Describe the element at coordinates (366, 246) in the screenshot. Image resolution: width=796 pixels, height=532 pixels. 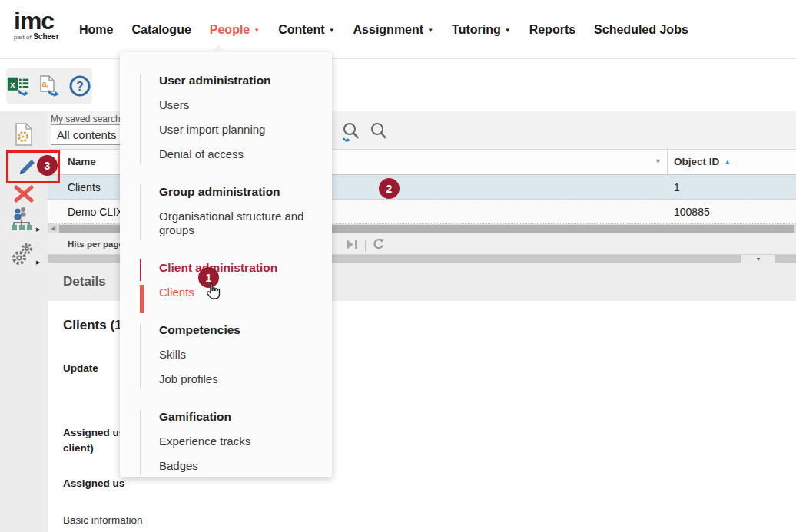
I see `pagination-divider` at that location.